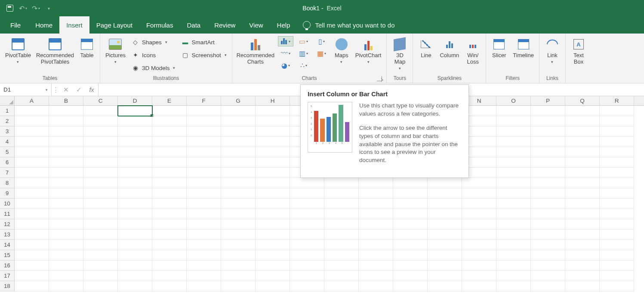  Describe the element at coordinates (7, 132) in the screenshot. I see `row-header: 3` at that location.